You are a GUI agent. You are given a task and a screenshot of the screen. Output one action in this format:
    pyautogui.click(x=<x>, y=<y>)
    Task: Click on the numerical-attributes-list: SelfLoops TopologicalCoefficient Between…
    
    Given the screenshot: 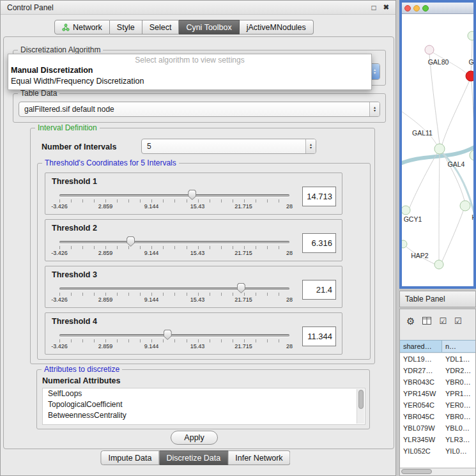 What is the action you would take?
    pyautogui.click(x=204, y=406)
    